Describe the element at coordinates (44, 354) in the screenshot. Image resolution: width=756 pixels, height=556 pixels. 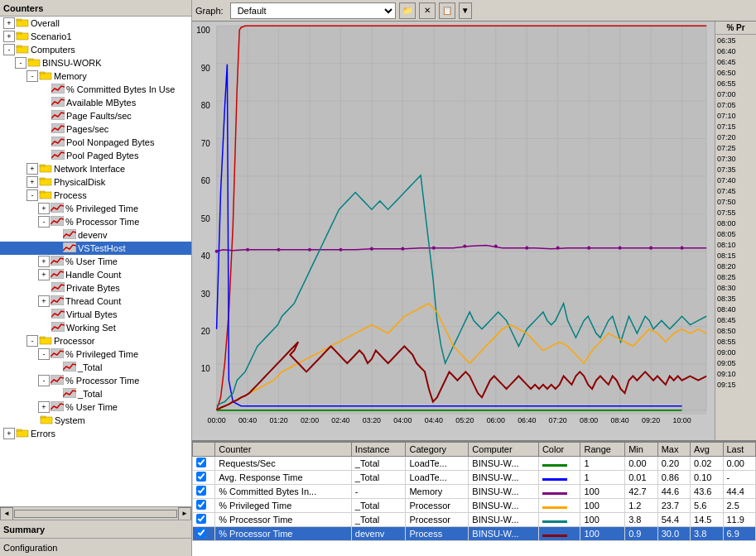
I see `expander-proc-priv: -` at that location.